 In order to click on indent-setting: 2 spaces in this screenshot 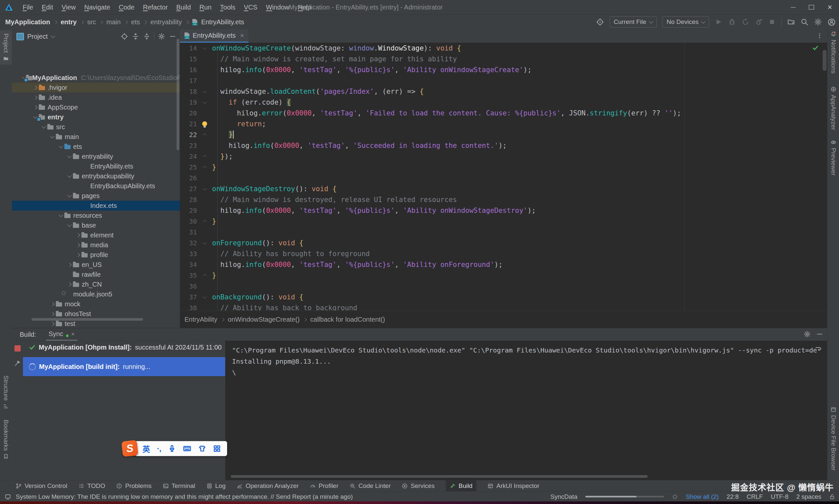, I will do `click(809, 497)`.